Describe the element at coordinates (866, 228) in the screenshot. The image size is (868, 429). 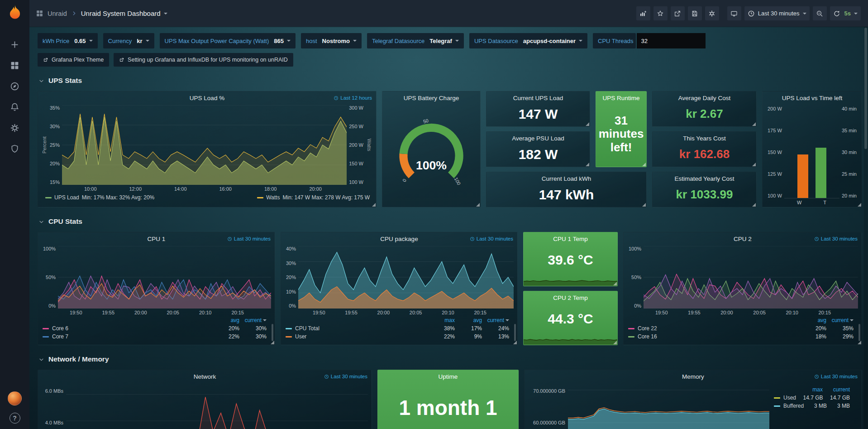
I see `page-scrollbar` at that location.